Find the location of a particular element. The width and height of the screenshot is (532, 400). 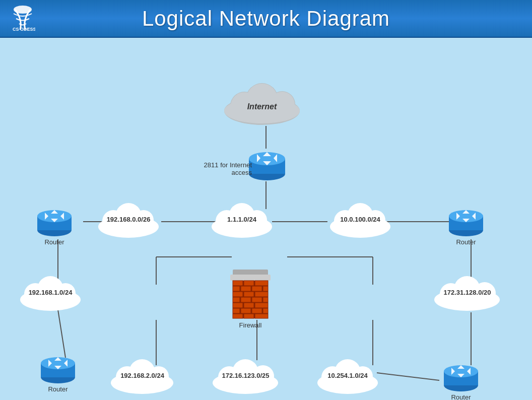

logo-icon: CS ODESSA is located at coordinates (23, 18).